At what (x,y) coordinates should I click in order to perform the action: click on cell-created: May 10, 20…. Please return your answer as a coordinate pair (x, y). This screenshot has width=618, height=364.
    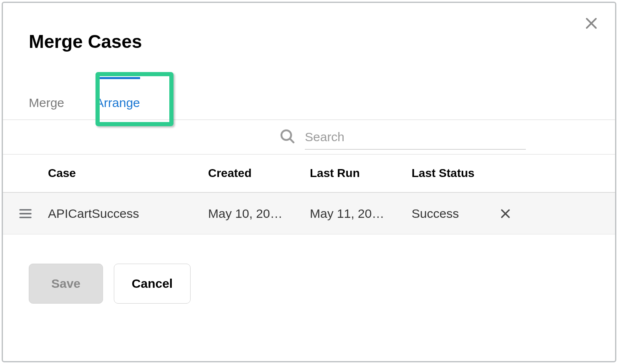
    Looking at the image, I should click on (259, 214).